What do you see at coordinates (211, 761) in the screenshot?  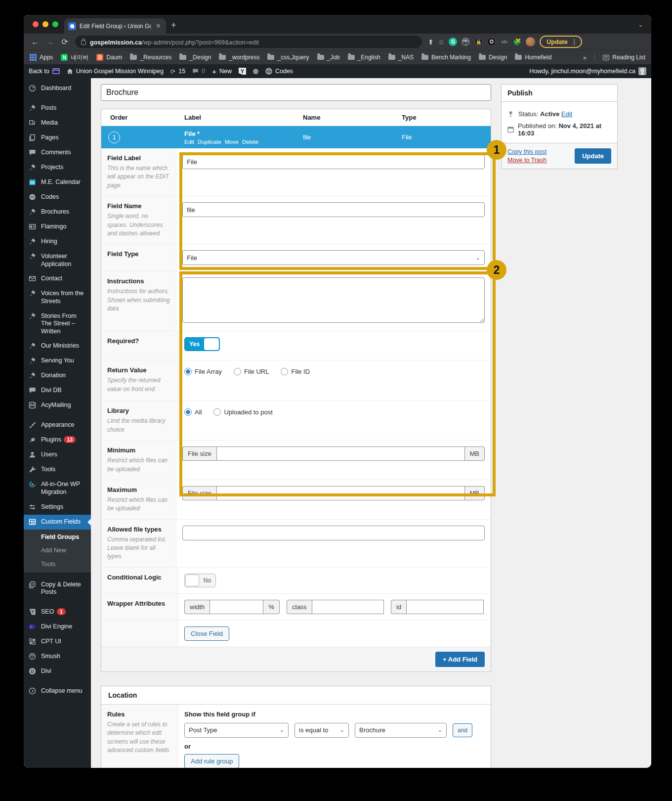 I see `add-rule-group-button: Add rule group` at bounding box center [211, 761].